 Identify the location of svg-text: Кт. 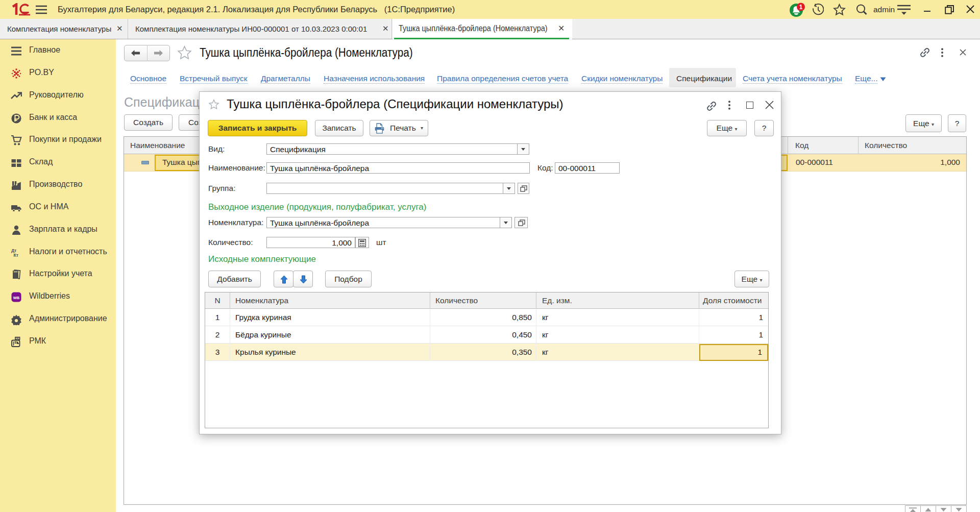
(16, 255).